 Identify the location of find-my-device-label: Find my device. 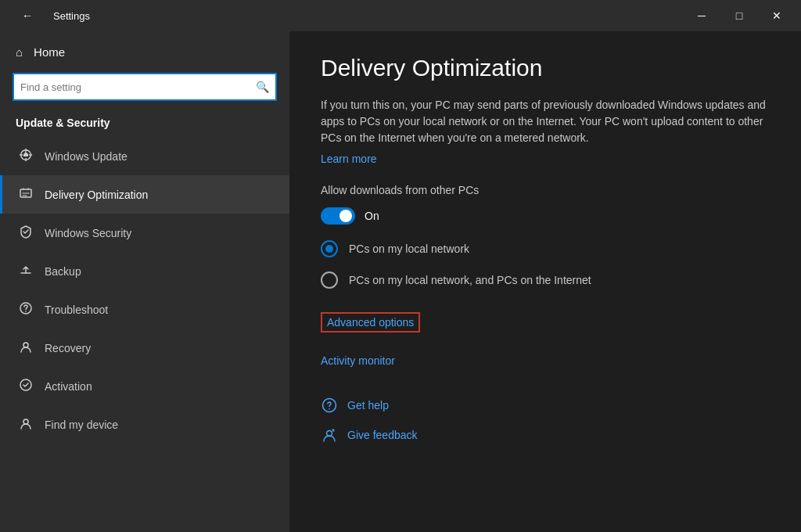
(81, 425).